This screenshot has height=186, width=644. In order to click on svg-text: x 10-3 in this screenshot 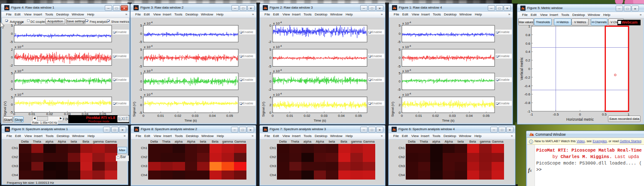, I will do `click(149, 71)`.